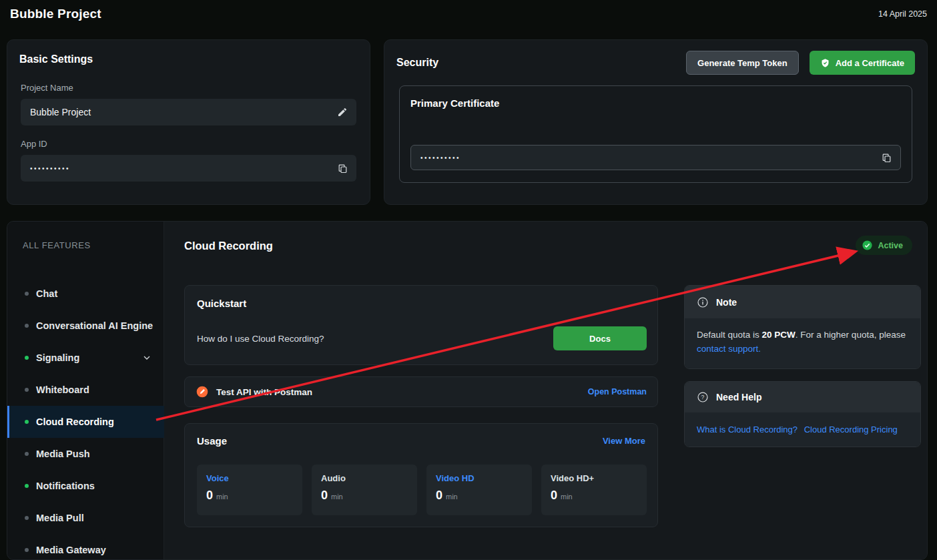 The image size is (937, 560). I want to click on app-id-field: App ID ••••••••••, so click(188, 160).